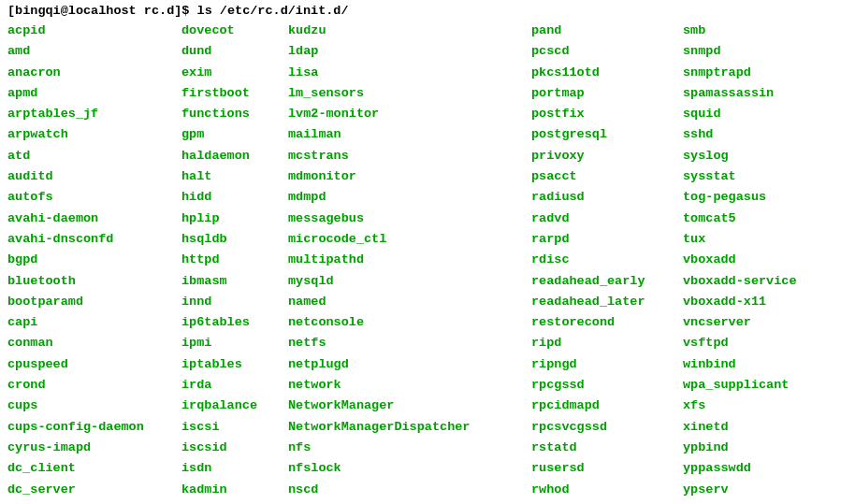 This screenshot has width=855, height=504. Describe the element at coordinates (94, 156) in the screenshot. I see `file-entry: atd` at that location.